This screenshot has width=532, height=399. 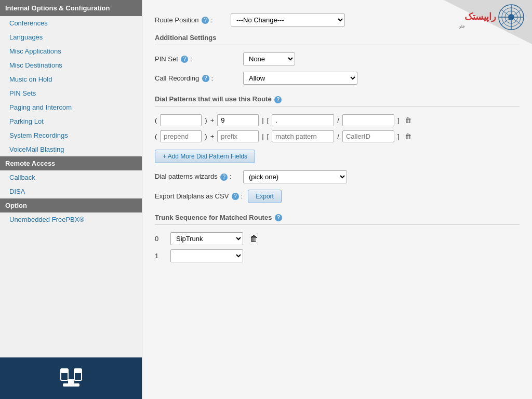 I want to click on trunk-sequence-help-icon: ?, so click(x=278, y=218).